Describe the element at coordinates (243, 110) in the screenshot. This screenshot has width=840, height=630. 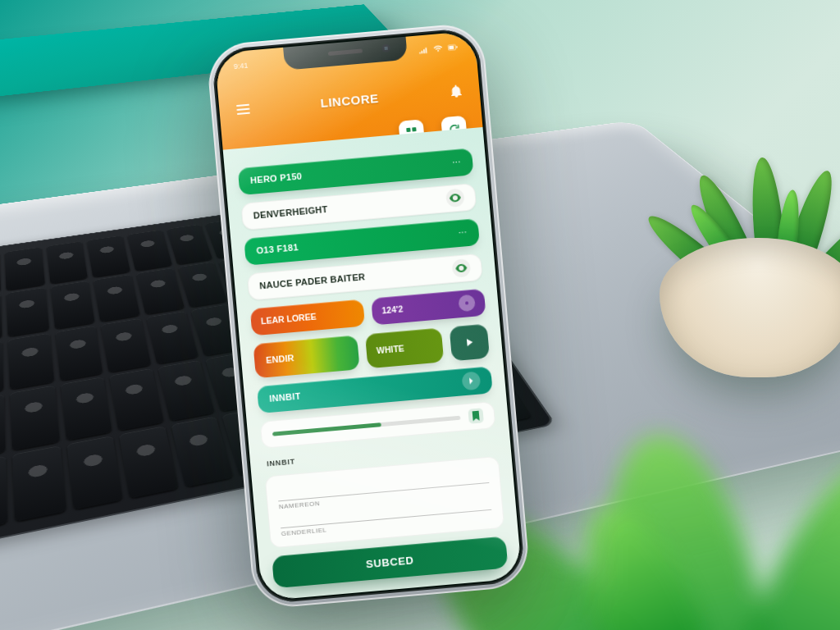
I see `menu-icon` at that location.